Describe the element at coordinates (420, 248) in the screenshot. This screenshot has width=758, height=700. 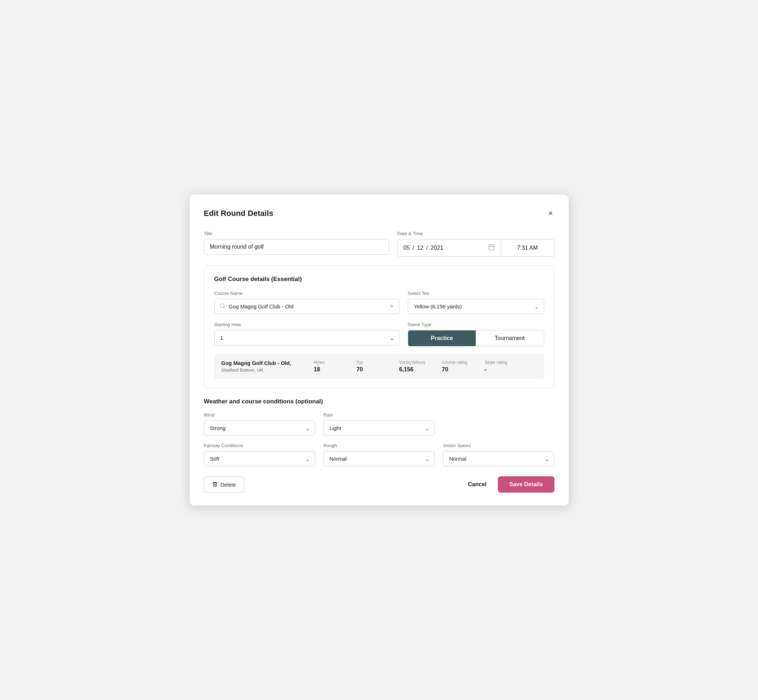
I see `date-day: 12` at that location.